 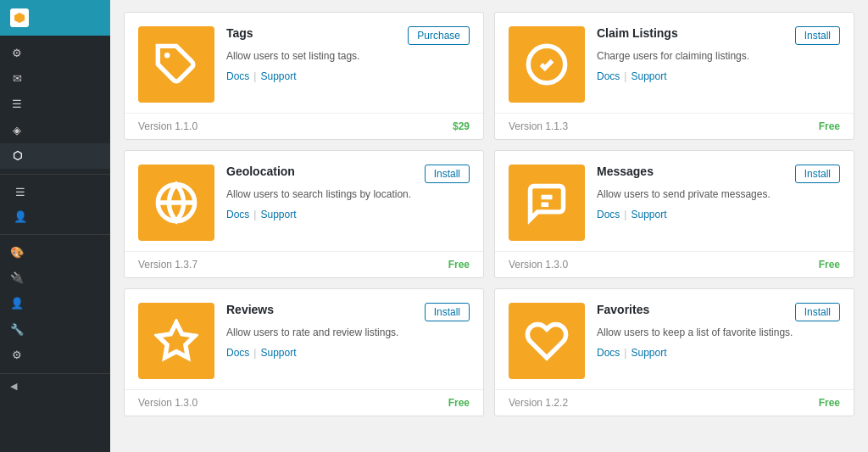 I want to click on ext-header-claim-listings: Claim Listings Install, so click(x=719, y=36).